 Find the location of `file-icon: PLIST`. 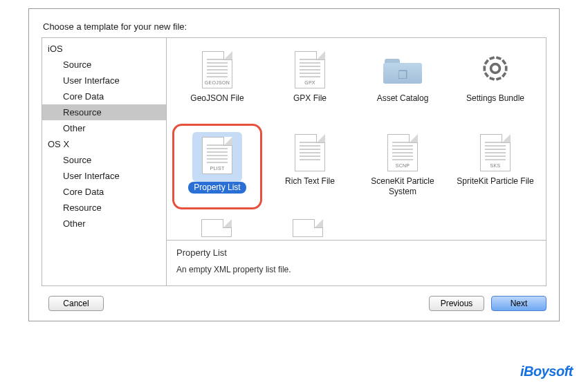

file-icon: PLIST is located at coordinates (217, 156).